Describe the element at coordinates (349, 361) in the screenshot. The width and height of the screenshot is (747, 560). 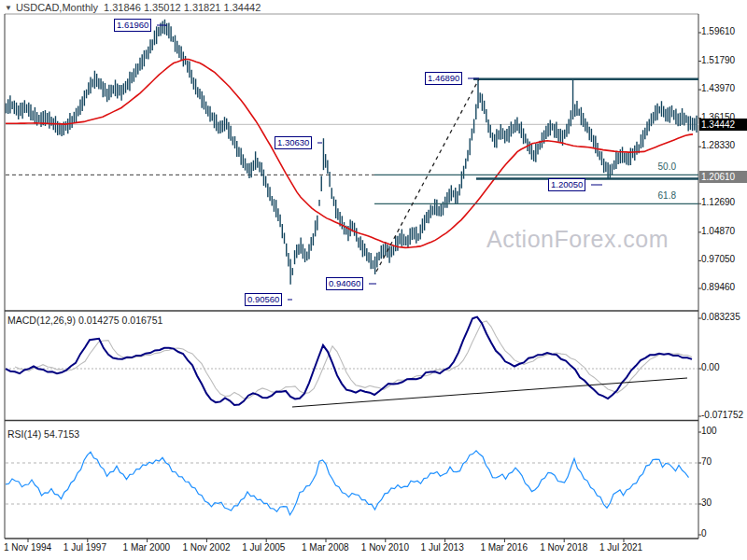
I see `macd-main-line` at that location.